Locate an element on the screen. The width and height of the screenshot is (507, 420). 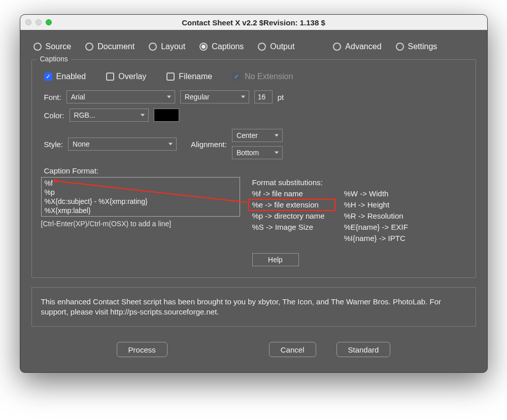
substitution-item: %S -> Image Size is located at coordinates (288, 227).